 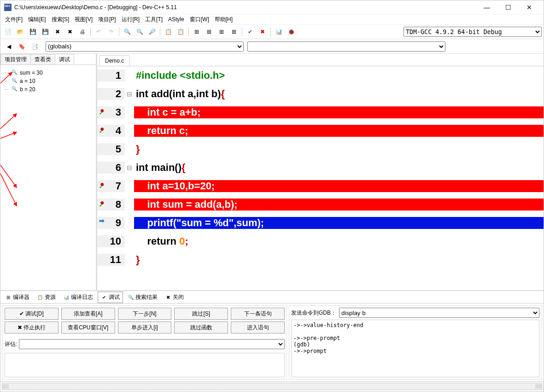 I want to click on code-line: 5}, so click(x=321, y=149).